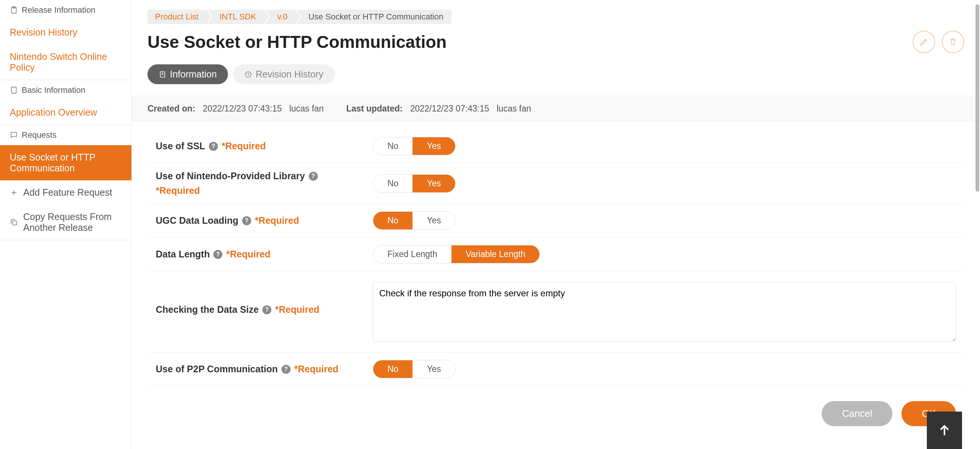  What do you see at coordinates (65, 103) in the screenshot?
I see `sidebar-section-basic: Basic Information Application Overview` at bounding box center [65, 103].